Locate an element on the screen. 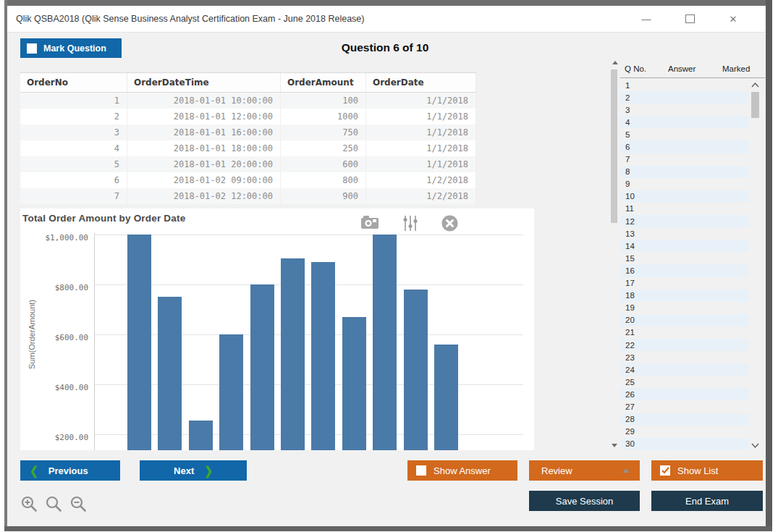 This screenshot has height=532, width=778. zoom-out-icon is located at coordinates (78, 504).